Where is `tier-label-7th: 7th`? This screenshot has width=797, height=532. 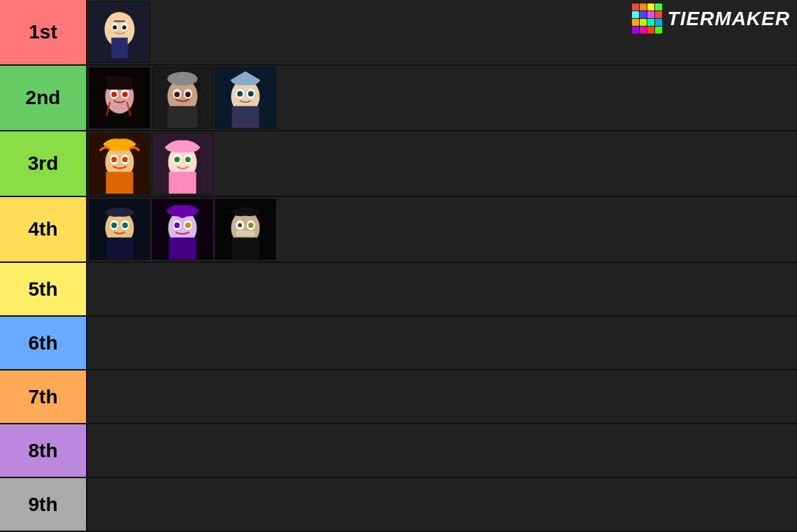 tier-label-7th: 7th is located at coordinates (43, 397).